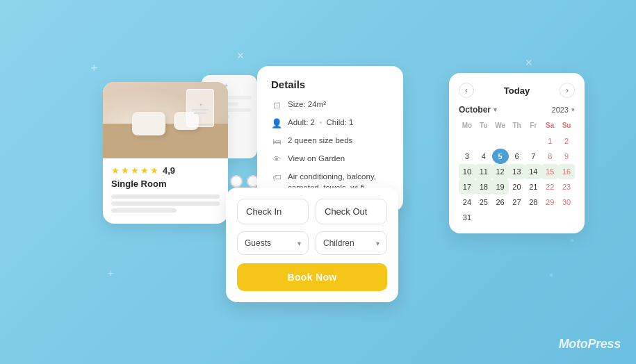  Describe the element at coordinates (339, 243) in the screenshot. I see `children-label: Children` at that location.